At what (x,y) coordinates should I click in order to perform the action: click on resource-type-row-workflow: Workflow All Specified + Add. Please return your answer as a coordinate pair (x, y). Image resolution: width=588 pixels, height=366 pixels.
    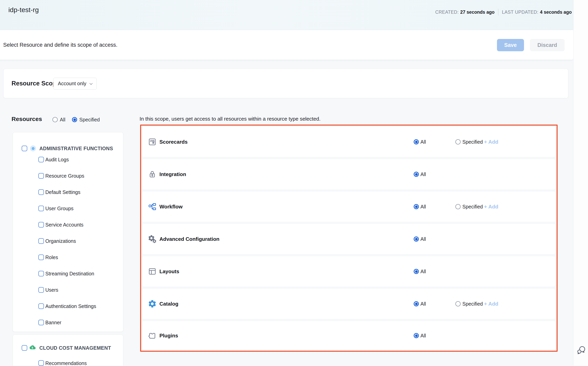
    Looking at the image, I should click on (349, 207).